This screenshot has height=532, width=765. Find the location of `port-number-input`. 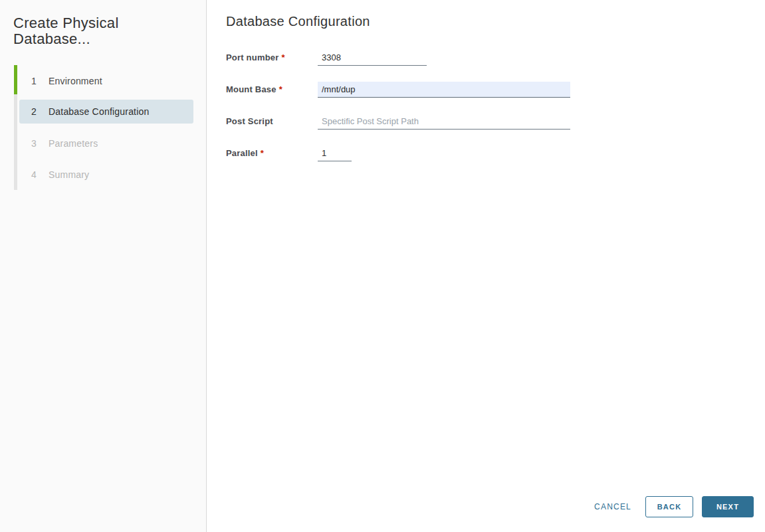

port-number-input is located at coordinates (372, 58).